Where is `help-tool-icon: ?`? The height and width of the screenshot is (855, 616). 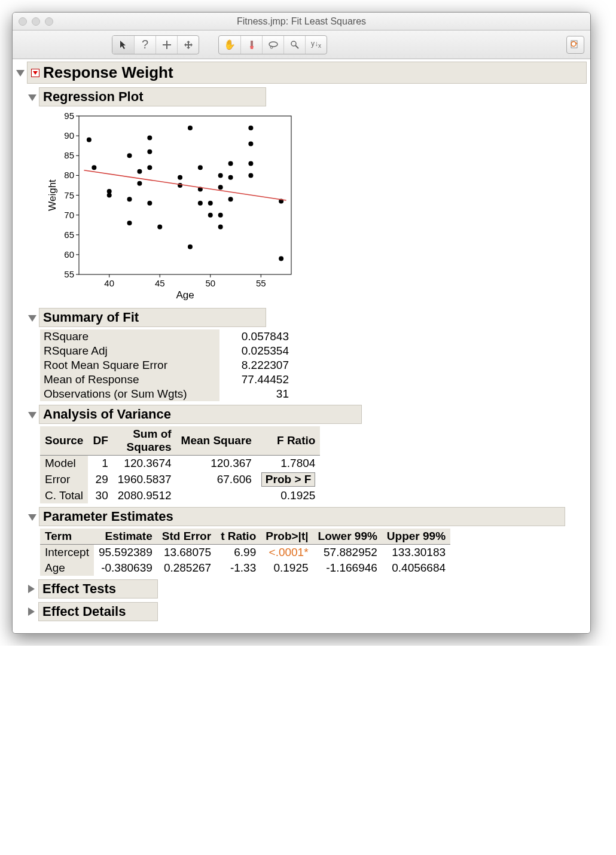
help-tool-icon: ? is located at coordinates (145, 45).